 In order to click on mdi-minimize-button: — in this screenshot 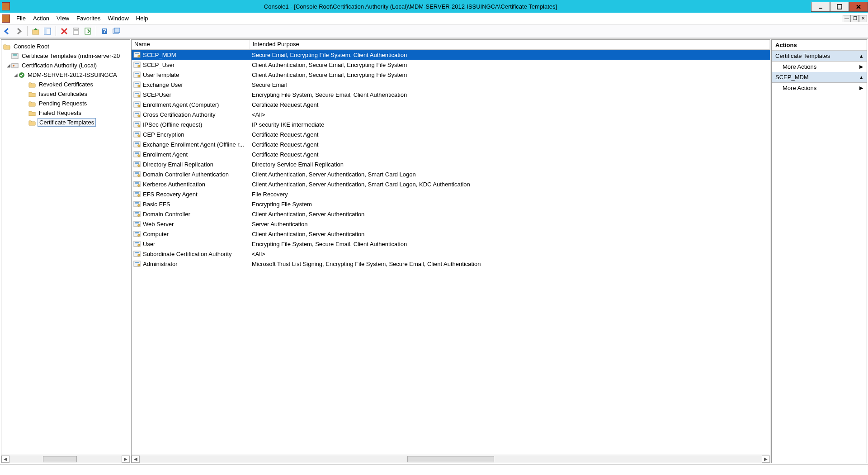, I will do `click(847, 19)`.